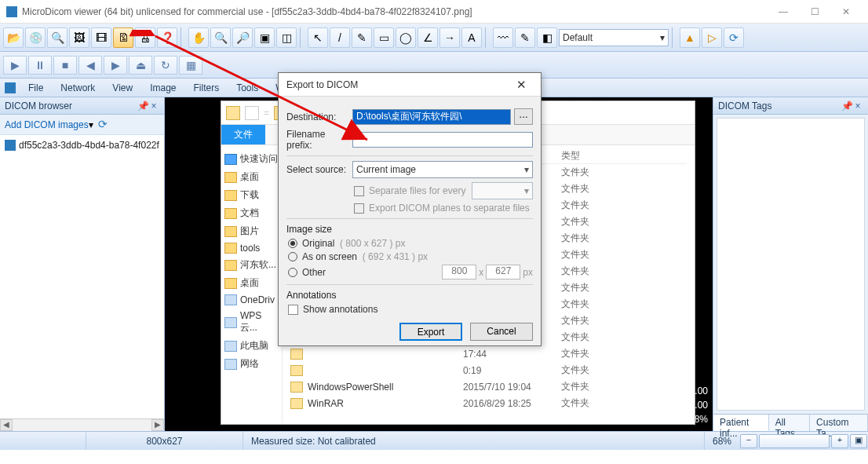 The height and width of the screenshot is (464, 868). Describe the element at coordinates (502, 191) in the screenshot. I see `separate-unit-select: ▾` at that location.